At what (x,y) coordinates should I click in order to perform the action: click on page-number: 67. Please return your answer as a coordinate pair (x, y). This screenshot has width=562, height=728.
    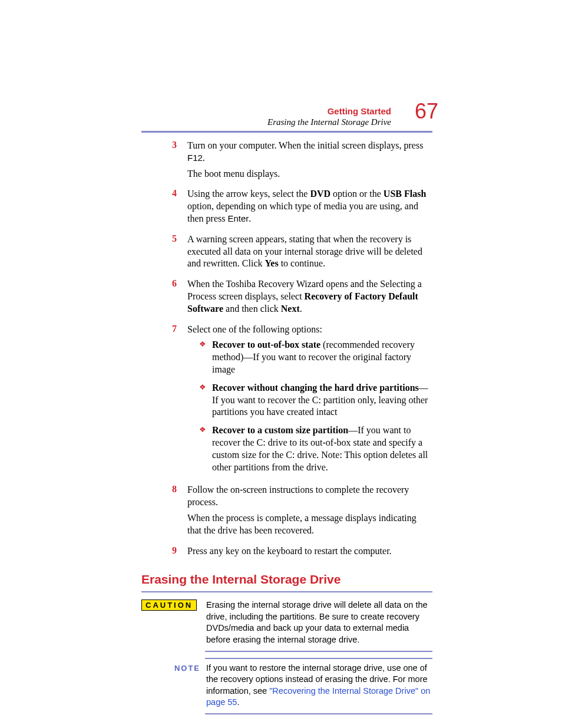
    Looking at the image, I should click on (427, 111).